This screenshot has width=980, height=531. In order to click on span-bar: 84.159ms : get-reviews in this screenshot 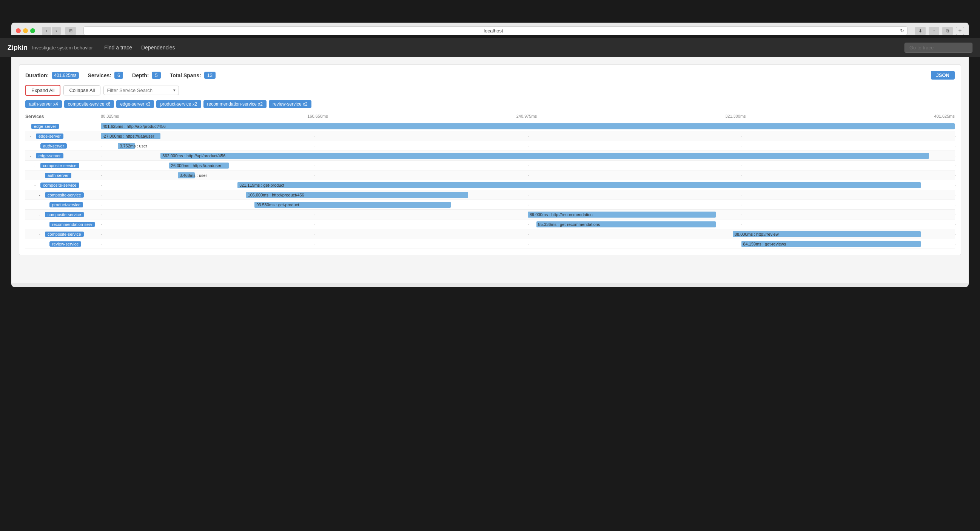, I will do `click(831, 244)`.